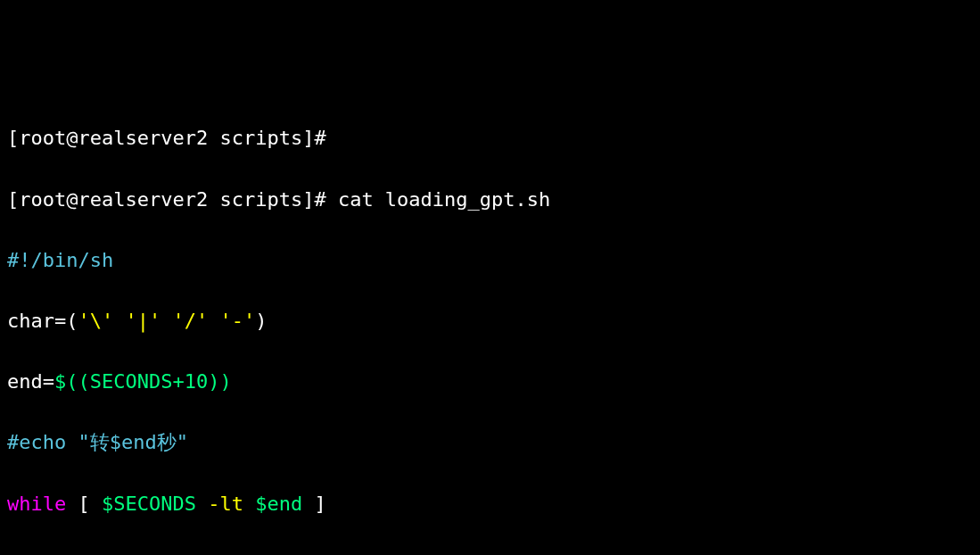 The height and width of the screenshot is (555, 980). Describe the element at coordinates (278, 503) in the screenshot. I see `while-var2: $end` at that location.